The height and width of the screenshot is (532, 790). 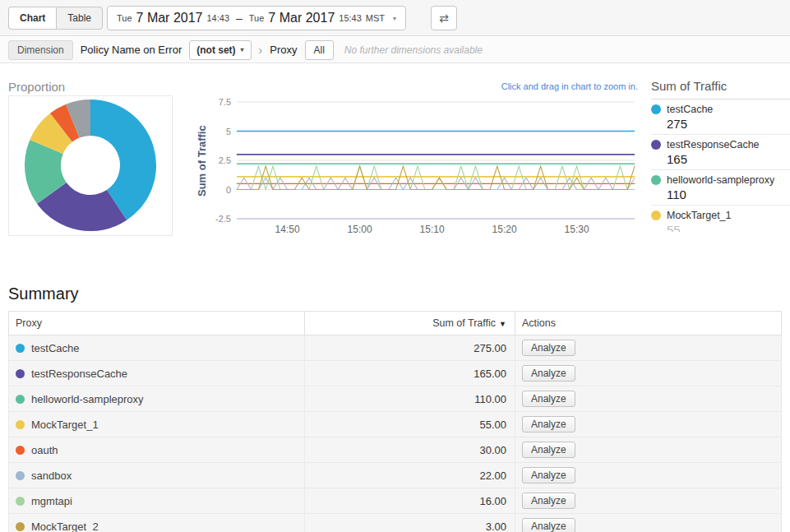 What do you see at coordinates (360, 229) in the screenshot?
I see `x-tick-label: 15:00` at bounding box center [360, 229].